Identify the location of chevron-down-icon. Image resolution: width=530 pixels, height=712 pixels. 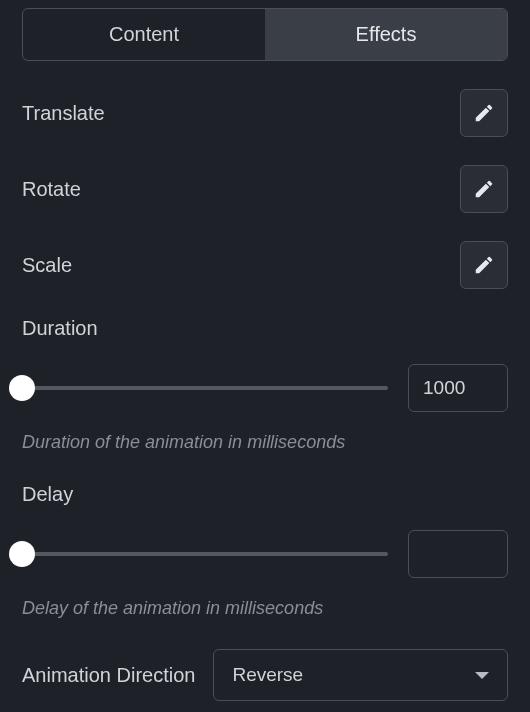
(482, 676).